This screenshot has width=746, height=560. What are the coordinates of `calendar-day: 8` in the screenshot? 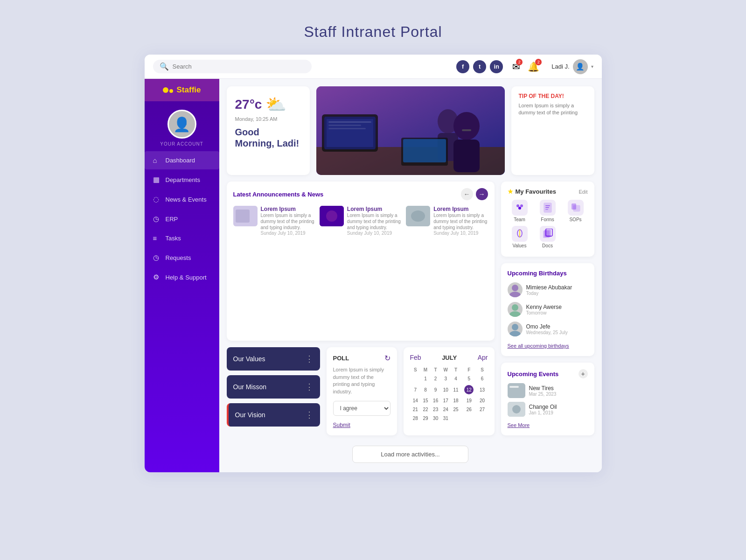 It's located at (425, 390).